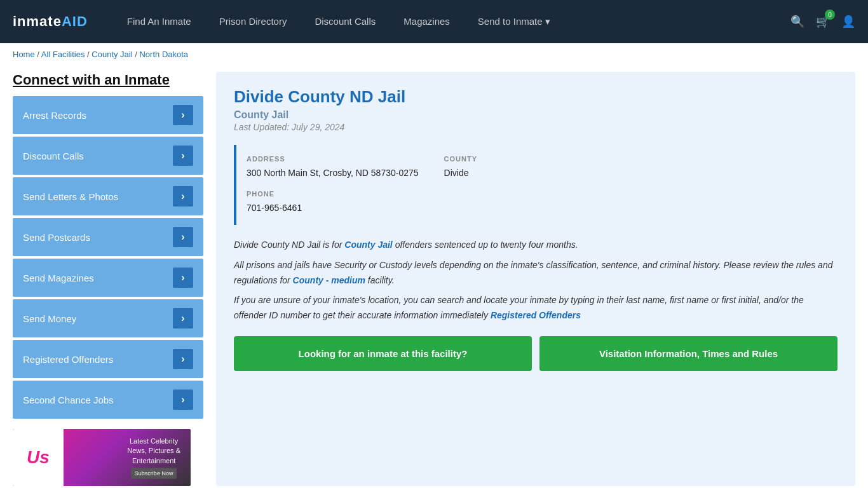 This screenshot has width=868, height=488. I want to click on sidebar-menu: Arrest Records › Discount Calls › Send L…, so click(108, 257).